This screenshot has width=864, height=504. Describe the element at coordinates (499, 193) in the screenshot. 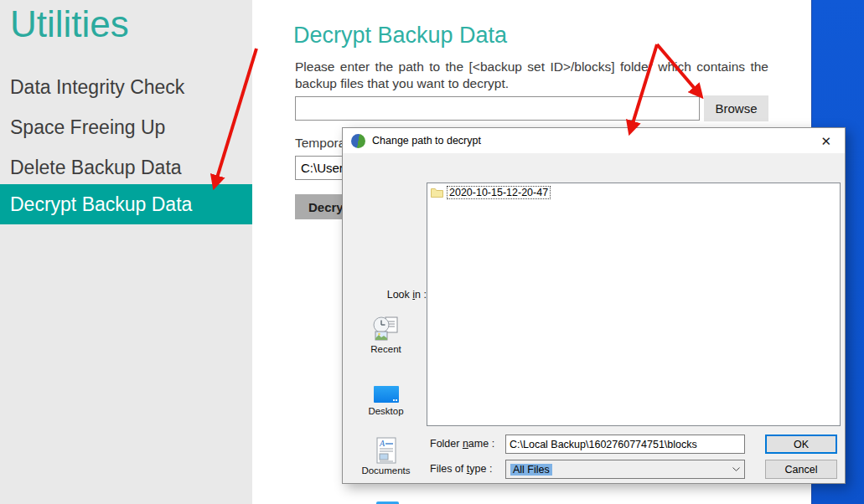

I see `file-name: 2020-10-15-12-20-47` at that location.